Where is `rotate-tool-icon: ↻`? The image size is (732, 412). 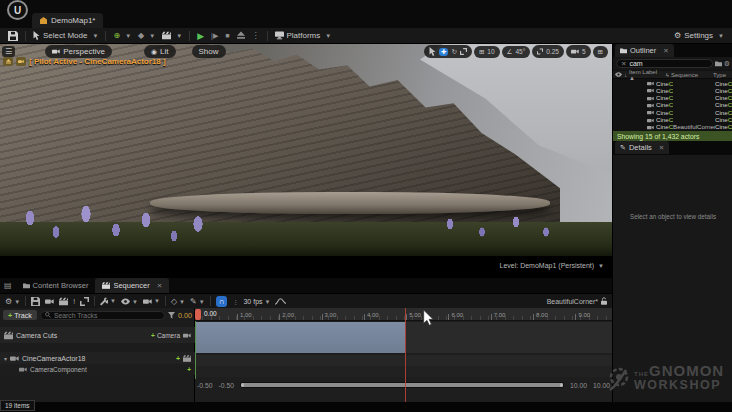
rotate-tool-icon: ↻ is located at coordinates (454, 52).